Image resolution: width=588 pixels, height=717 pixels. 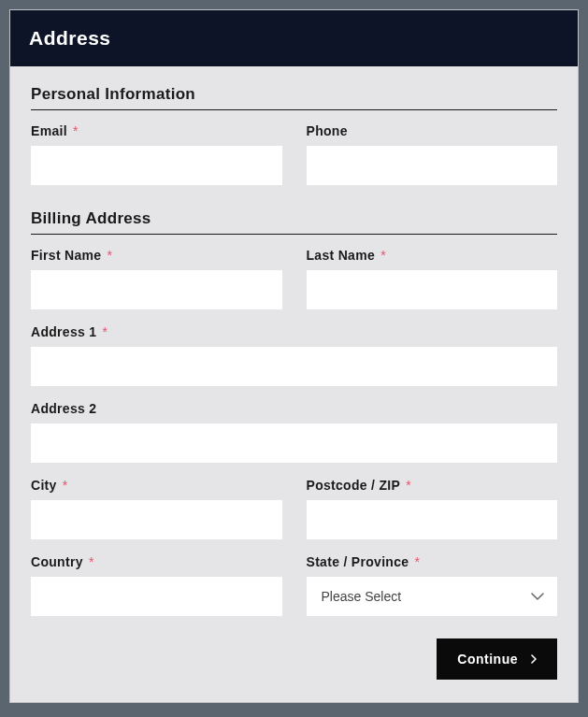 I want to click on address2-label-text: Address 2, so click(x=64, y=409).